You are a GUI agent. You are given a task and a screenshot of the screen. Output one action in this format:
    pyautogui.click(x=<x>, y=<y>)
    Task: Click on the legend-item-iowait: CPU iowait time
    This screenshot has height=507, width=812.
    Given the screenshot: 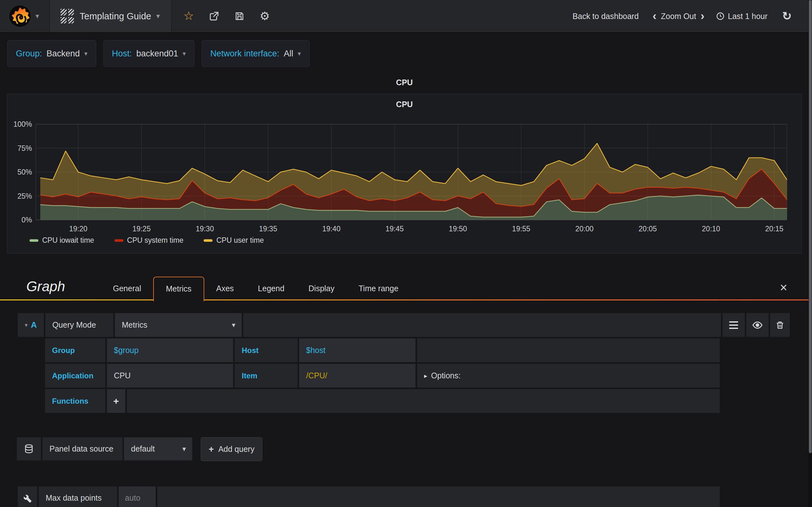 What is the action you would take?
    pyautogui.click(x=62, y=240)
    